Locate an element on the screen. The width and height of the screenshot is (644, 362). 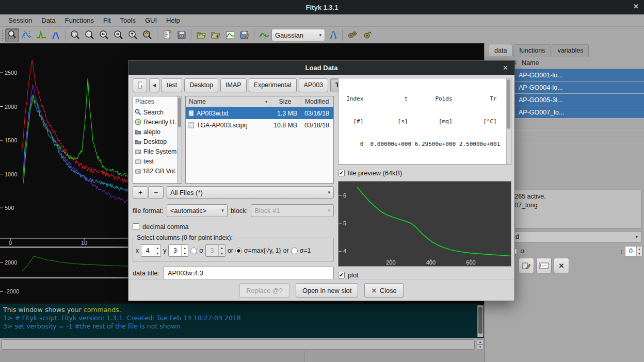
file-format-combo: <automatic>▾ is located at coordinates (197, 210).